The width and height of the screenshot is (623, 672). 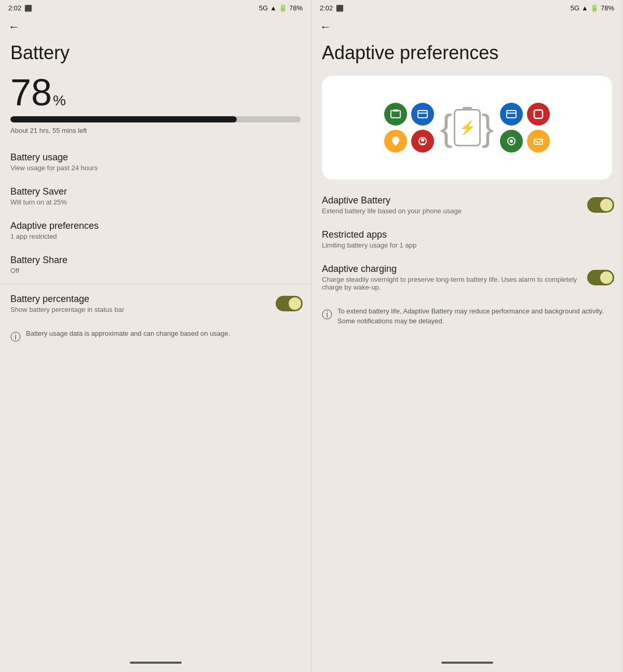 What do you see at coordinates (409, 128) in the screenshot?
I see `app-icons-left` at bounding box center [409, 128].